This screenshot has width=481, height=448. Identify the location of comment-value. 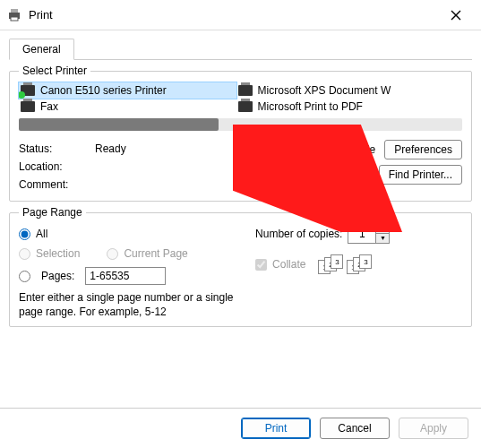
(202, 185).